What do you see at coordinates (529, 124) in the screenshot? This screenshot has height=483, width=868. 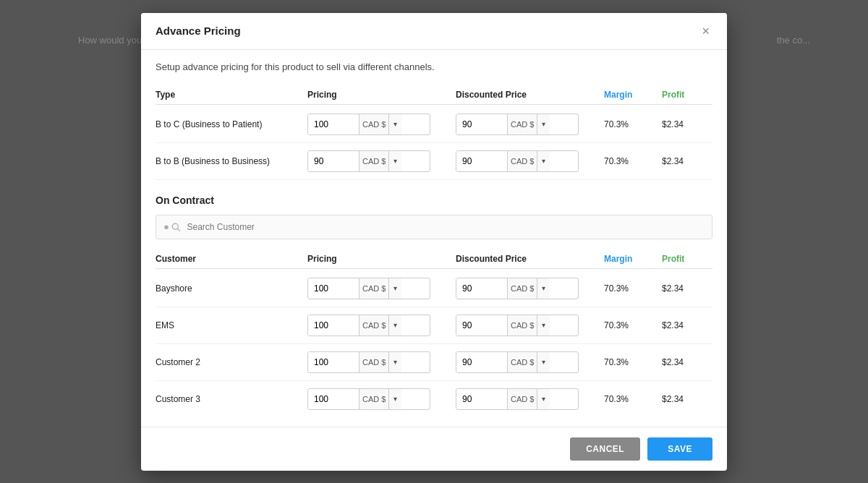 I see `discounted-input-btoc: CAD $ ▾` at bounding box center [529, 124].